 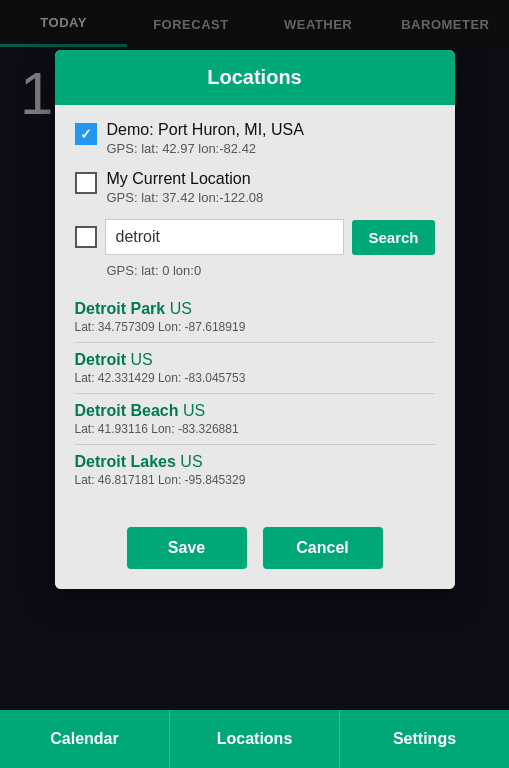 What do you see at coordinates (255, 550) in the screenshot?
I see `modal-footer: Save Cancel` at bounding box center [255, 550].